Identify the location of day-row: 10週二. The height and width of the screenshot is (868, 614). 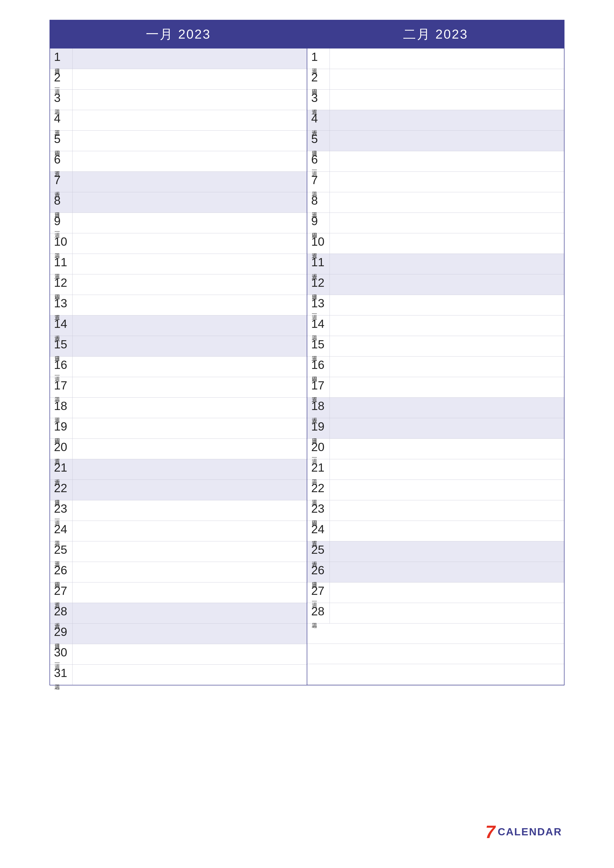
(179, 243).